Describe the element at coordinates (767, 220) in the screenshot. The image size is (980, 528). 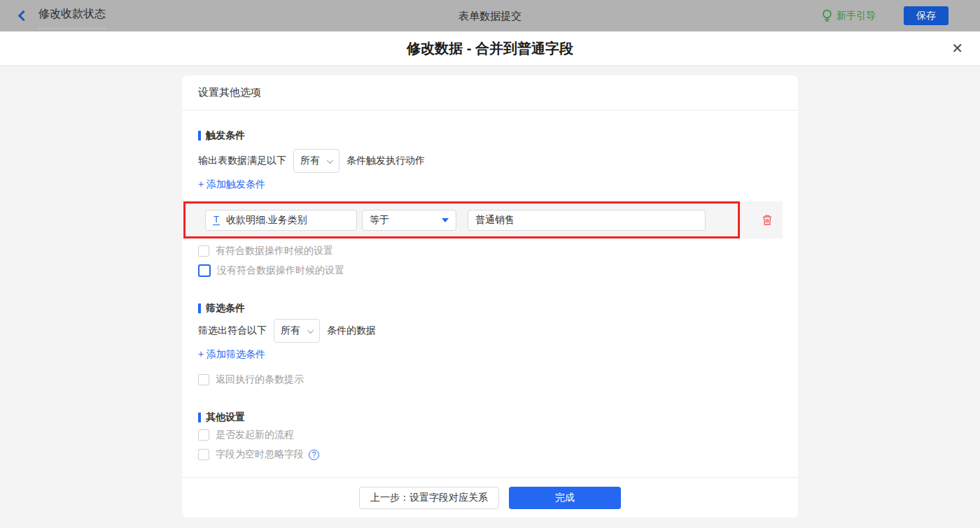
I see `delete-condition-button` at that location.